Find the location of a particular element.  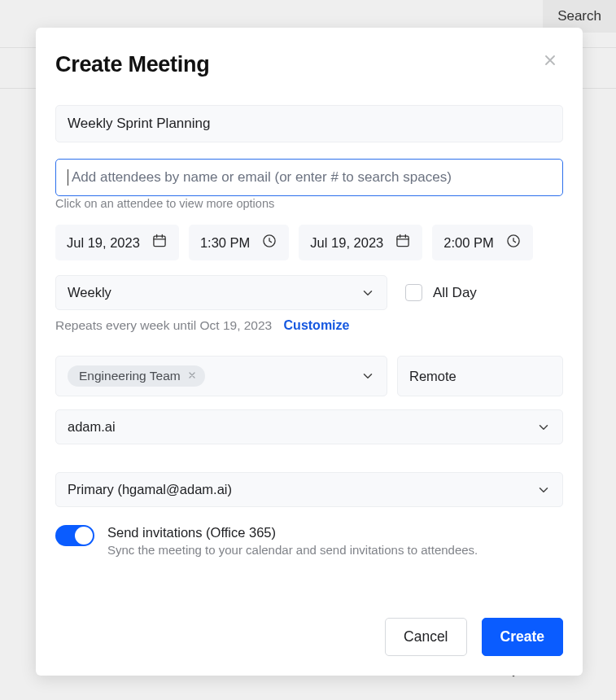

start-date-picker: Jul 19, 2023 is located at coordinates (117, 243).